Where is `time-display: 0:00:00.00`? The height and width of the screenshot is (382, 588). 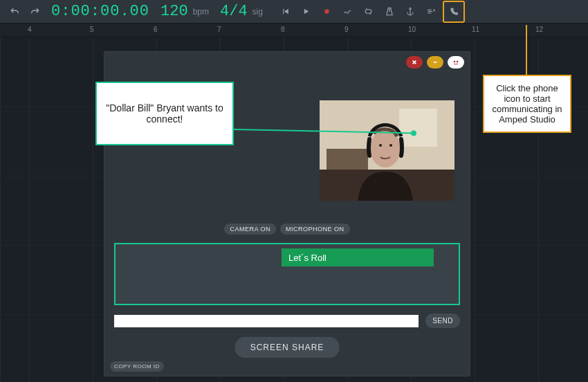 time-display: 0:00:00.00 is located at coordinates (100, 11).